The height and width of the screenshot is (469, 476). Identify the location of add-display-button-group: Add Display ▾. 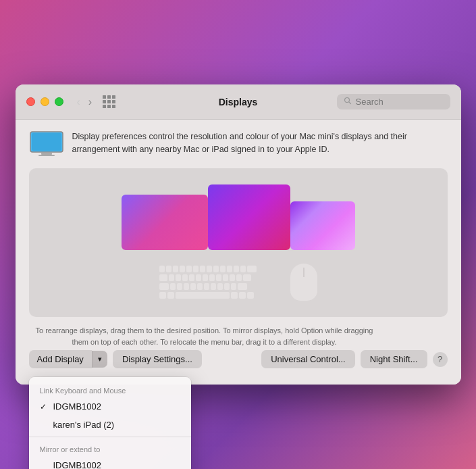
(68, 360).